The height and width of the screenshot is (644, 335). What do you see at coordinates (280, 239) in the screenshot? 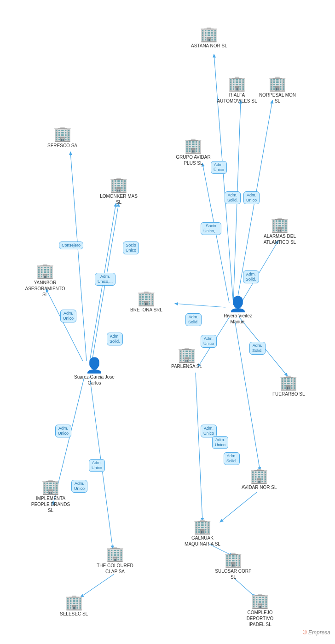
I see `label-alarmas: ALARMAS DEL ATLANTICO SL` at bounding box center [280, 239].